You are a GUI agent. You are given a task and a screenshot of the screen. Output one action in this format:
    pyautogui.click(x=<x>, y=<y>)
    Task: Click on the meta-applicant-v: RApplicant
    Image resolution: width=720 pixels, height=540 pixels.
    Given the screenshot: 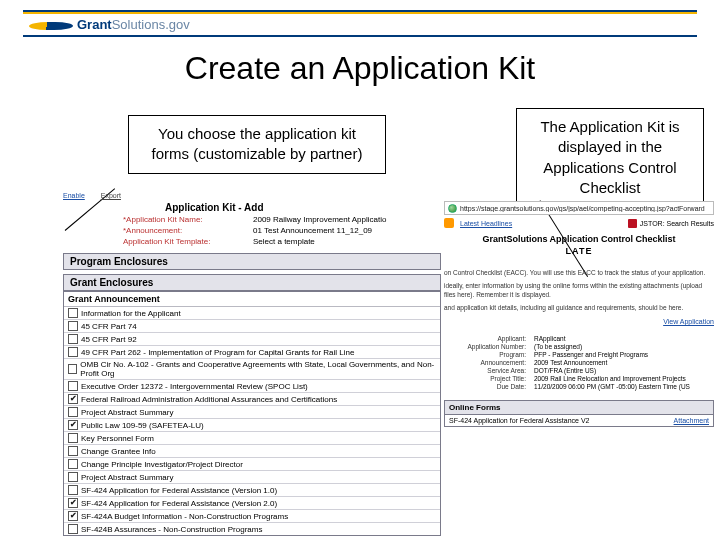 What is the action you would take?
    pyautogui.click(x=624, y=338)
    